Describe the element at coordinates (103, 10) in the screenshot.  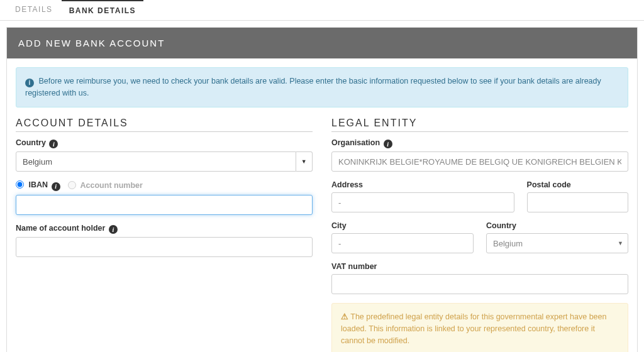
I see `tab-bank-details: BANK DETAILS` at that location.